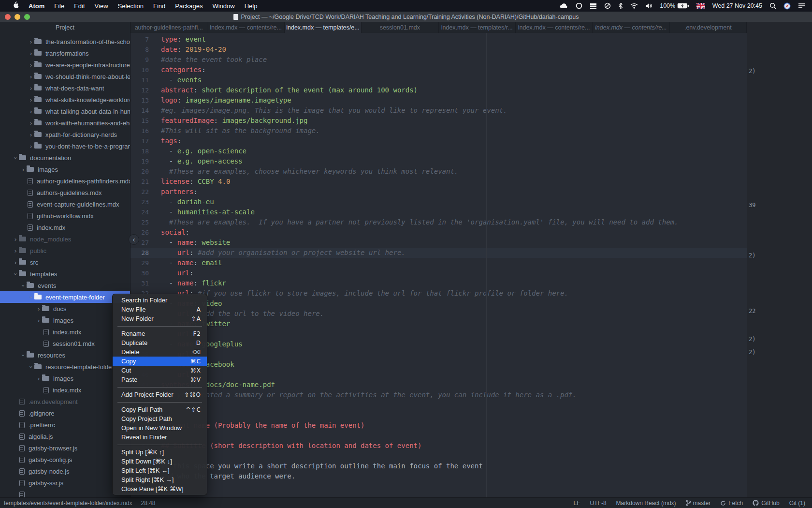 Image resolution: width=812 pixels, height=508 pixels. I want to click on menu-bar-clock: Wed 27 Nov 20:45, so click(738, 6).